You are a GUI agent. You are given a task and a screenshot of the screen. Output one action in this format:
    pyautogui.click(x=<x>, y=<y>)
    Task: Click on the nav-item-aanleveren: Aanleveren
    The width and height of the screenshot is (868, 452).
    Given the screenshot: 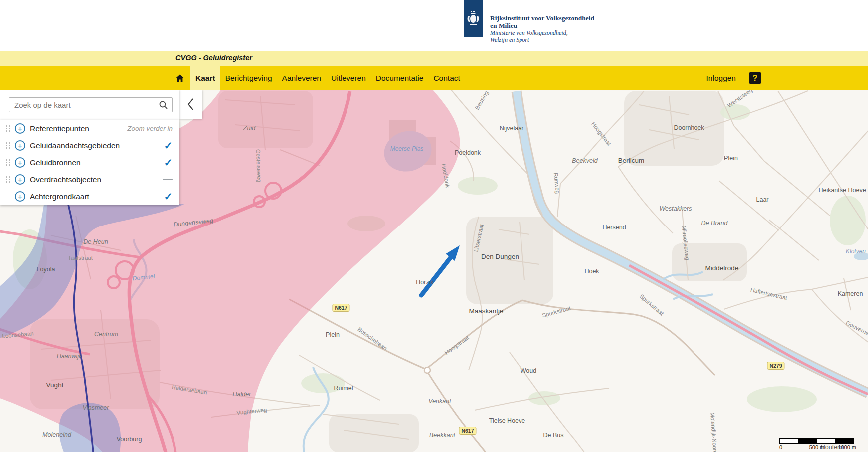 What is the action you would take?
    pyautogui.click(x=302, y=78)
    